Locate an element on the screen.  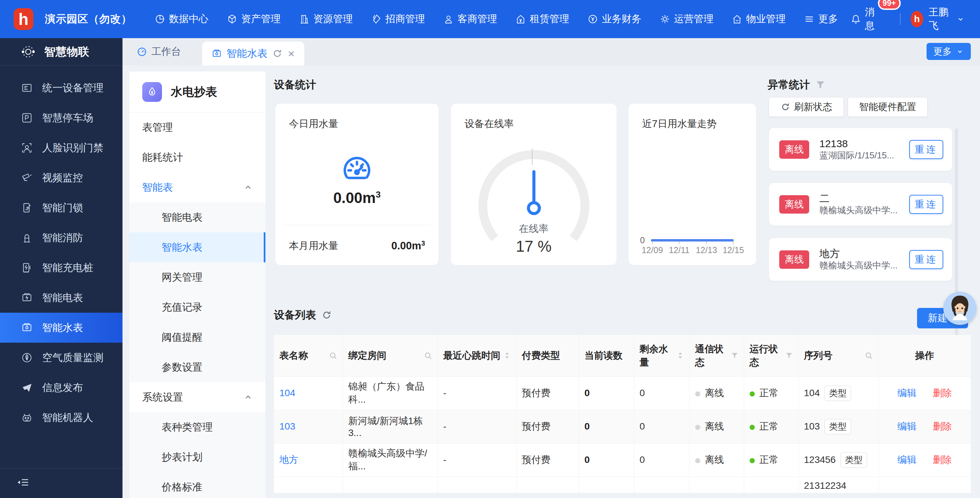
offline-device-info: 二 赣榆城头高级中学... is located at coordinates (859, 204).